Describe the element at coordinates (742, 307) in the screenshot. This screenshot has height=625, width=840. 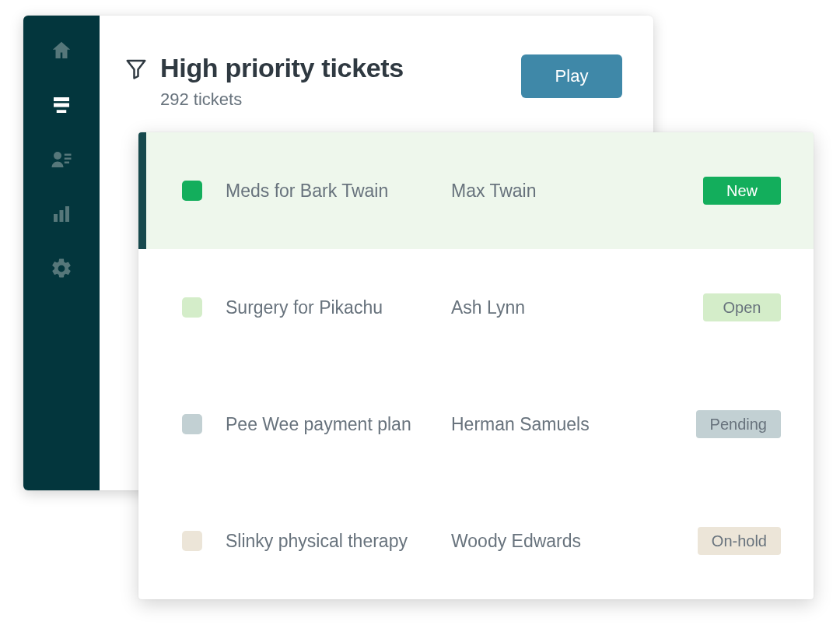
I see `status-badge: Open` at that location.